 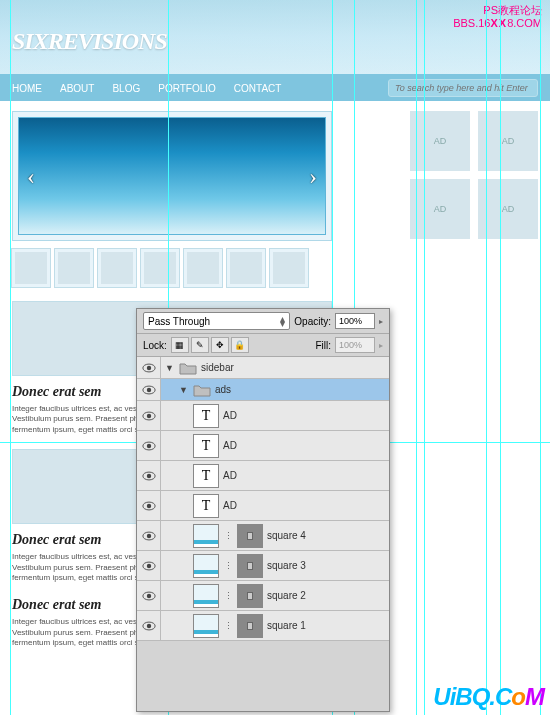 What do you see at coordinates (220, 345) in the screenshot?
I see `lock-position-icon: ✥` at bounding box center [220, 345].